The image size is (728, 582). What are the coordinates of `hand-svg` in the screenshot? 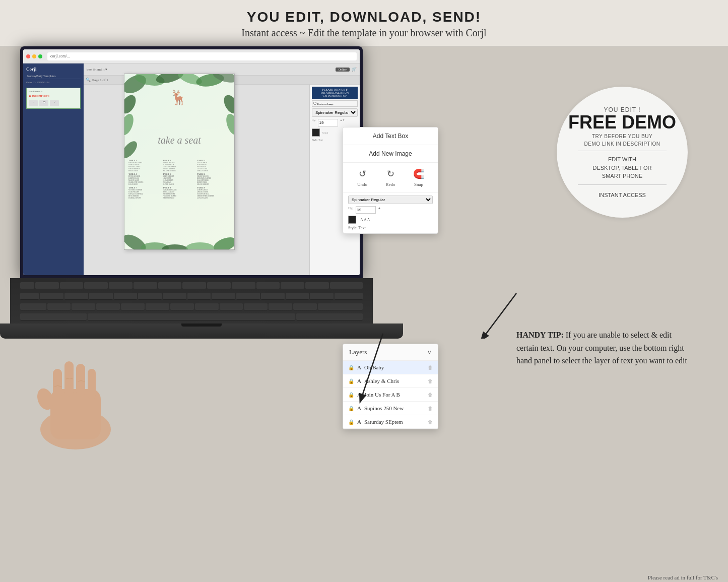 It's located at (86, 399).